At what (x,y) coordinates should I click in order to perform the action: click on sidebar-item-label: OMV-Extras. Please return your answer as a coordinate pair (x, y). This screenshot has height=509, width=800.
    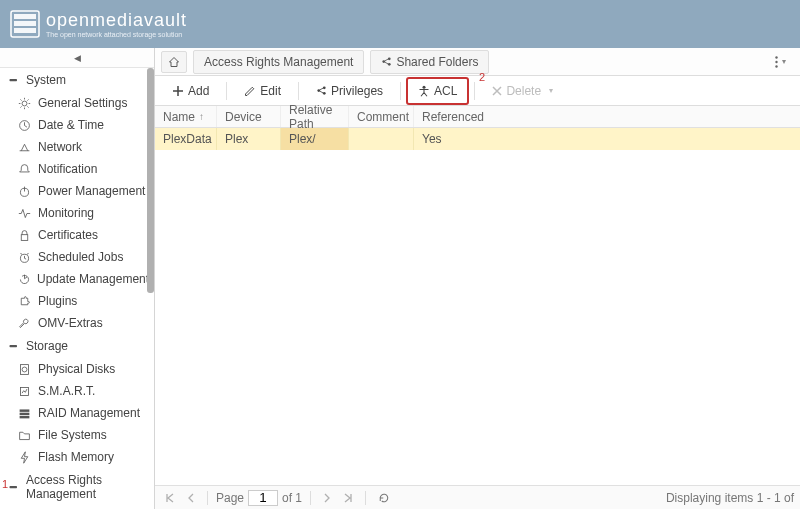
    Looking at the image, I should click on (70, 323).